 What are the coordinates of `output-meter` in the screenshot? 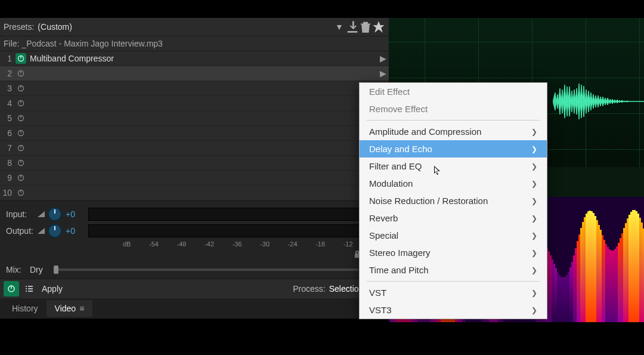 It's located at (236, 231).